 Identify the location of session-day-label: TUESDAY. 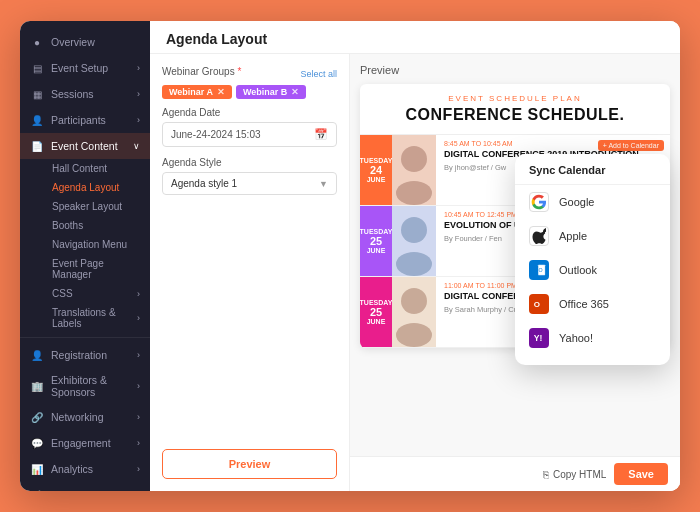
(376, 160).